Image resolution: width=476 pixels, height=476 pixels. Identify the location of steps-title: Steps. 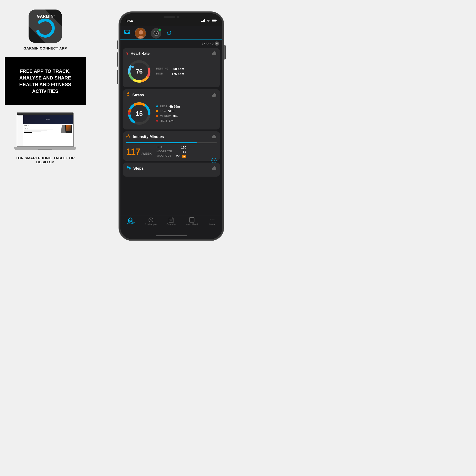
(138, 169).